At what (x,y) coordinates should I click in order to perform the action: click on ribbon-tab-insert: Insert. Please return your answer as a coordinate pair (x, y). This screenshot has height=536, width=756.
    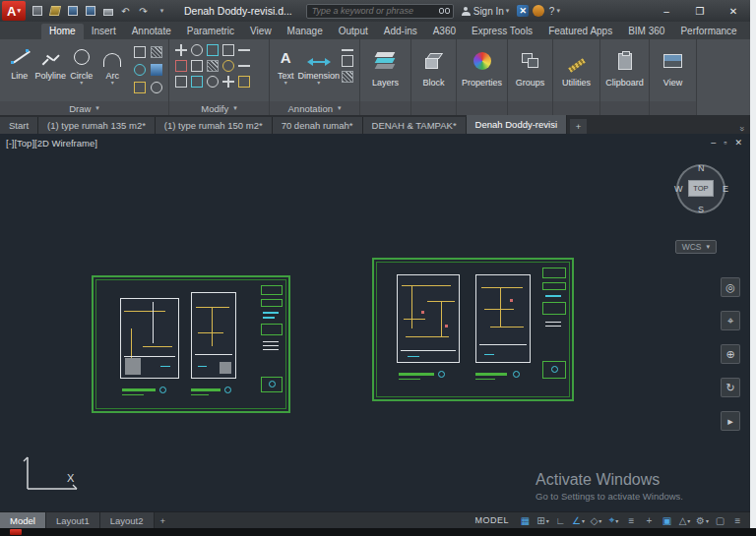
    Looking at the image, I should click on (104, 31).